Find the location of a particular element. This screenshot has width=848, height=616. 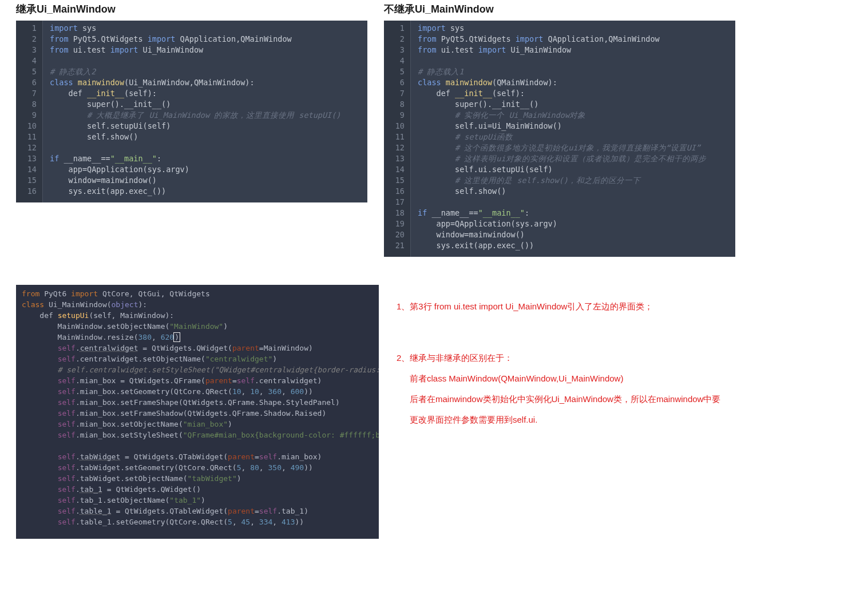

code-1: import sys from PyQt5.QtWidgets import Q… is located at coordinates (195, 112).